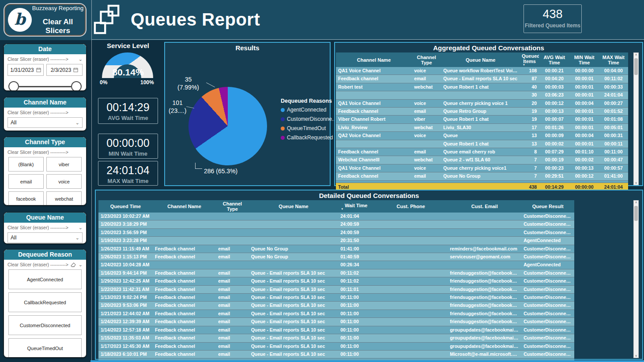  What do you see at coordinates (356, 257) in the screenshot?
I see `cell: 01:40:59` at bounding box center [356, 257].